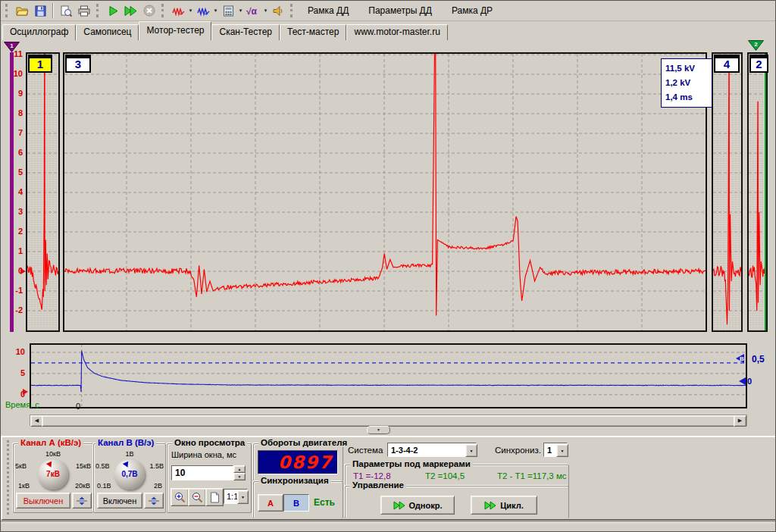 This screenshot has height=532, width=776. What do you see at coordinates (313, 32) in the screenshot?
I see `tab-test-master: Тест-мастер` at bounding box center [313, 32].